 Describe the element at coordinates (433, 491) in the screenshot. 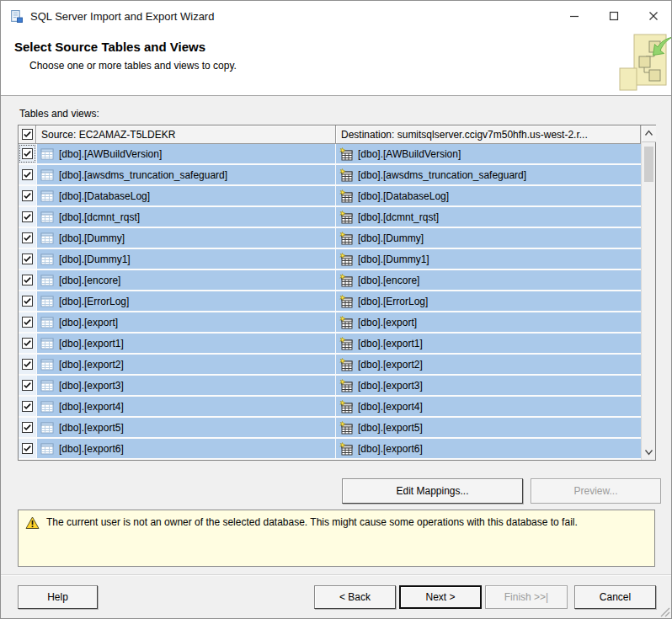

I see `edit-mappings-button: Edit Mappings...` at that location.